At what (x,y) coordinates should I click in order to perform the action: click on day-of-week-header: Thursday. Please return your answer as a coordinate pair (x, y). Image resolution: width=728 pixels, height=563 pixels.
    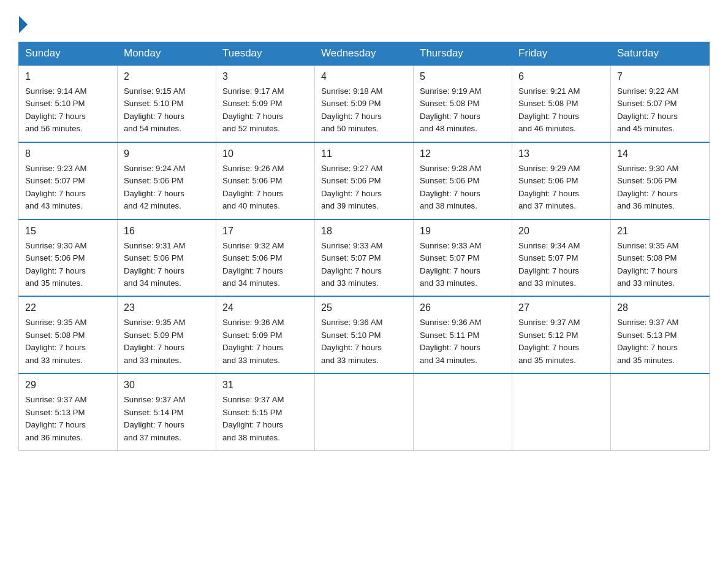
    Looking at the image, I should click on (463, 54).